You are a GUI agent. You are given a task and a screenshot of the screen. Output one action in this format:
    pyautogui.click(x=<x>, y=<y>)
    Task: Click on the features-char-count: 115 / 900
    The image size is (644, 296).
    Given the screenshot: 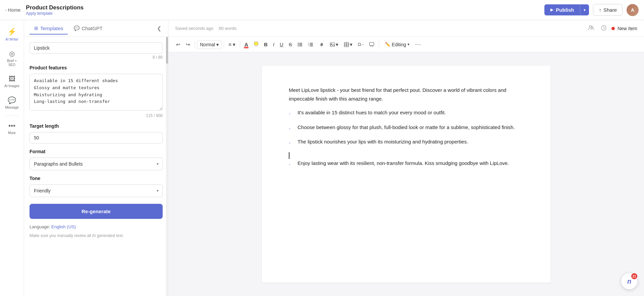 What is the action you would take?
    pyautogui.click(x=96, y=116)
    